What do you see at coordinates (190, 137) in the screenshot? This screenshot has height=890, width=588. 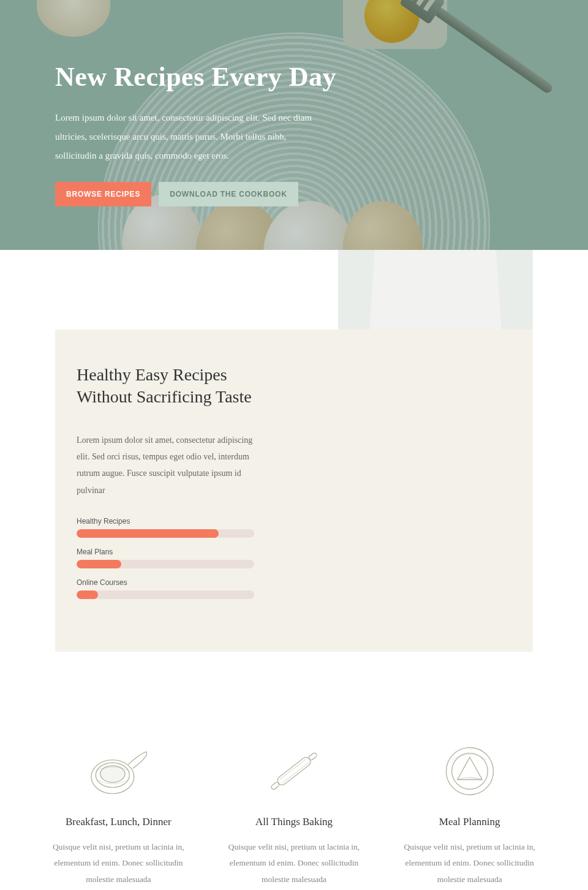 I see `hero-body: Lorem ipsum dolor sit amet, consectetur …` at bounding box center [190, 137].